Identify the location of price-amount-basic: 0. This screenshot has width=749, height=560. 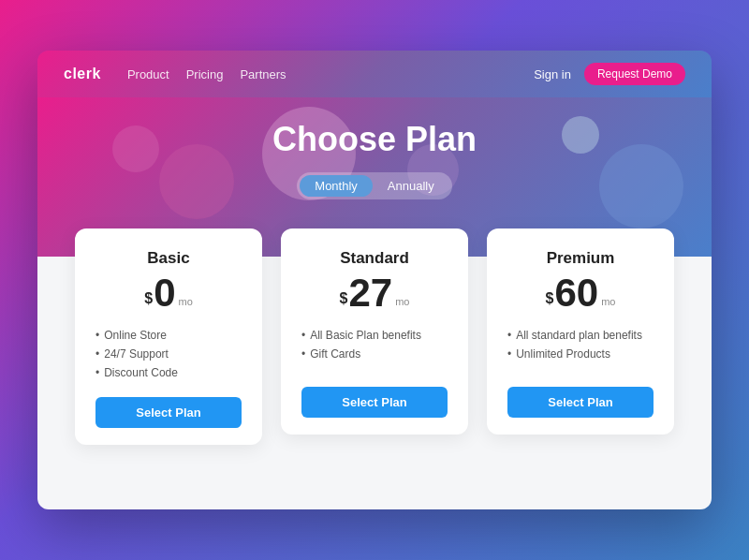
(165, 293).